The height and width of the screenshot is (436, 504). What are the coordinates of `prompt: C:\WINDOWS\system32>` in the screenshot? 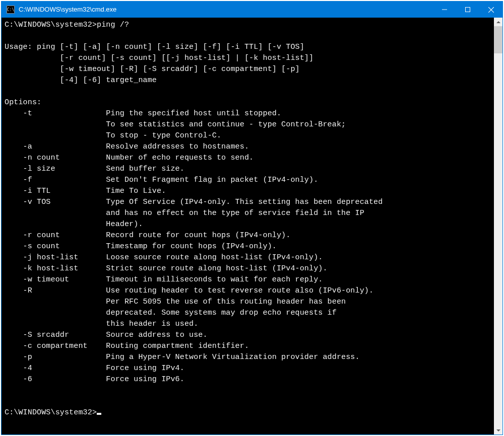 It's located at (50, 413).